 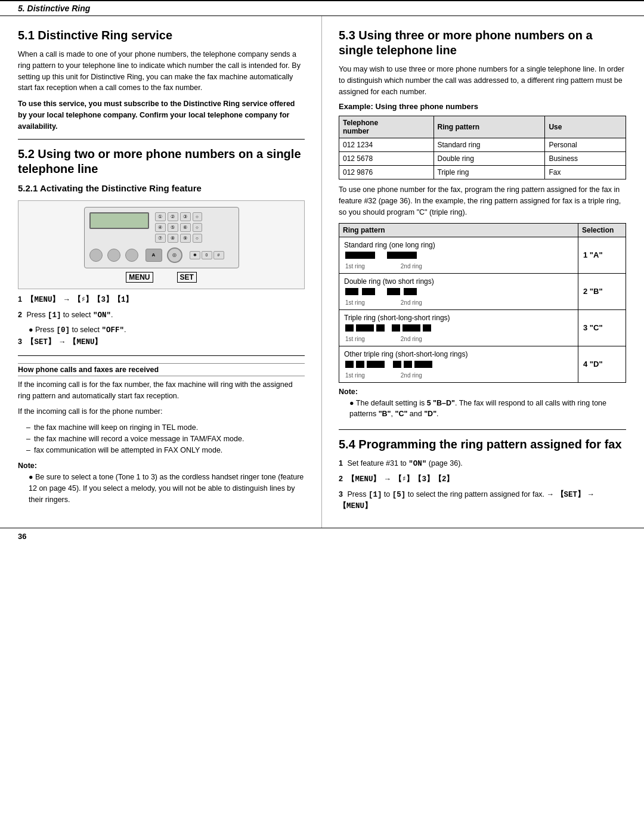 What do you see at coordinates (22, 537) in the screenshot?
I see `page-number: 36` at bounding box center [22, 537].